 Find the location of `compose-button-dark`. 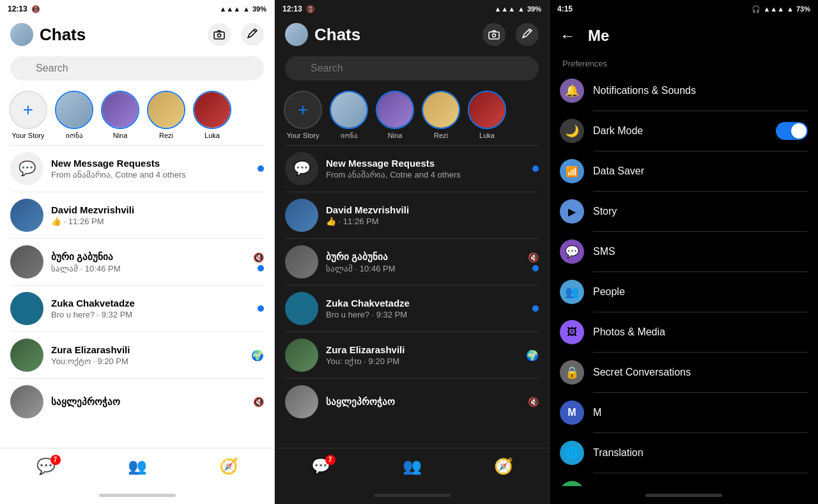

compose-button-dark is located at coordinates (527, 34).